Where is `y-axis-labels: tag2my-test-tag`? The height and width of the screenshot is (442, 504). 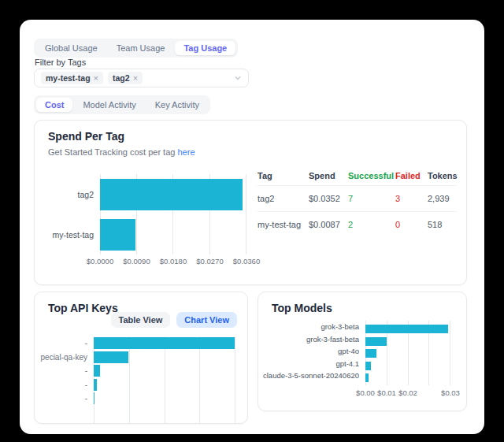 y-axis-labels: tag2my-test-tag is located at coordinates (68, 214).